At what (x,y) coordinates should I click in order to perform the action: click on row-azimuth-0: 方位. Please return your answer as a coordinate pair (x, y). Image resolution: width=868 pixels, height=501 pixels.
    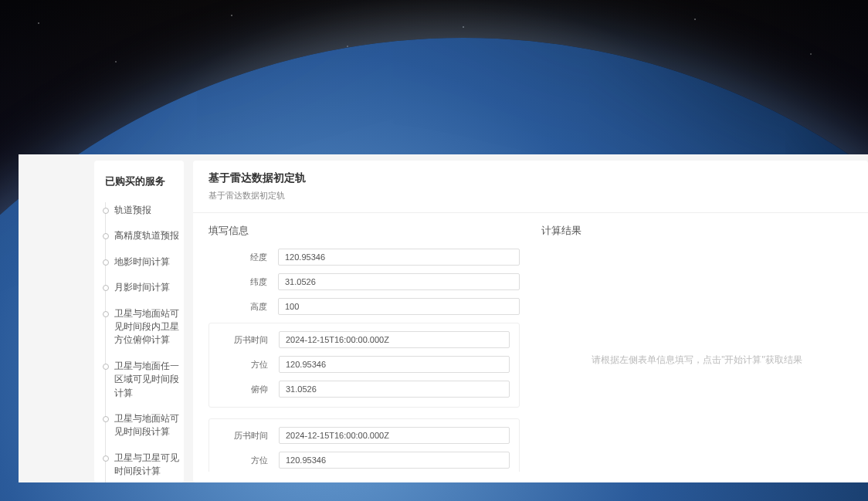
    Looking at the image, I should click on (364, 364).